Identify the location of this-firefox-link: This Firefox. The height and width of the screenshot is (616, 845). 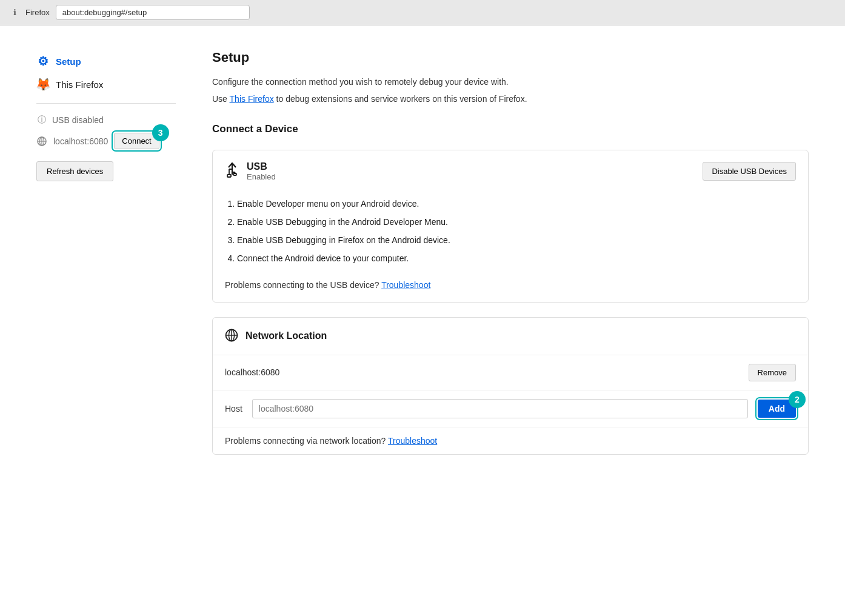
(252, 99).